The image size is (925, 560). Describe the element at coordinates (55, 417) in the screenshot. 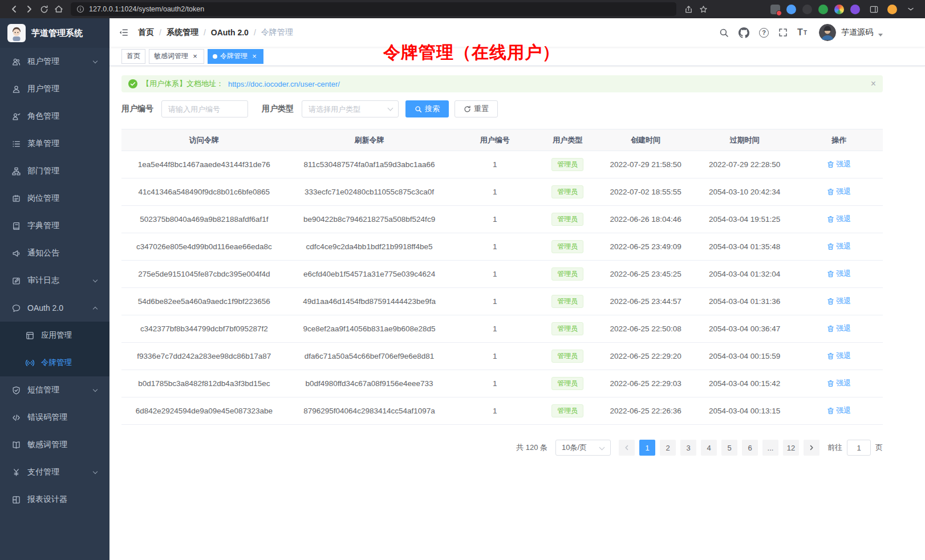

I see `sidebar-item-errcode: 错误码管理` at that location.